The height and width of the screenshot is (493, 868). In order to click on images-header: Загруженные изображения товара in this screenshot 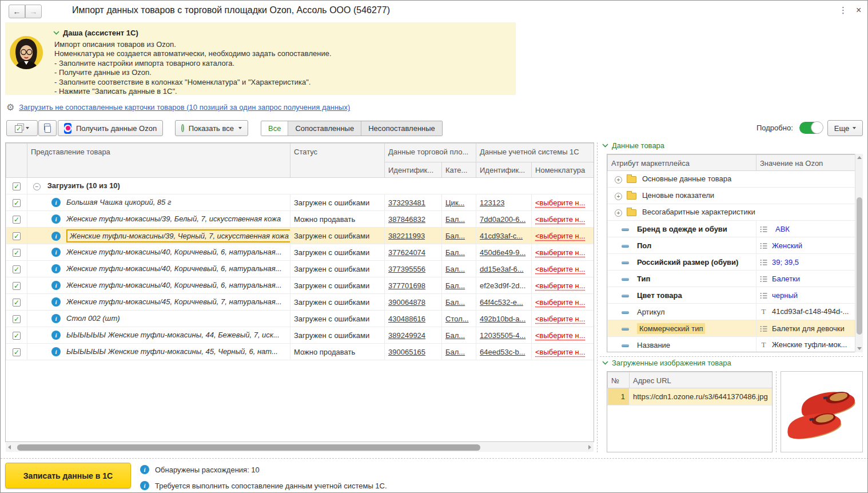, I will do `click(667, 363)`.